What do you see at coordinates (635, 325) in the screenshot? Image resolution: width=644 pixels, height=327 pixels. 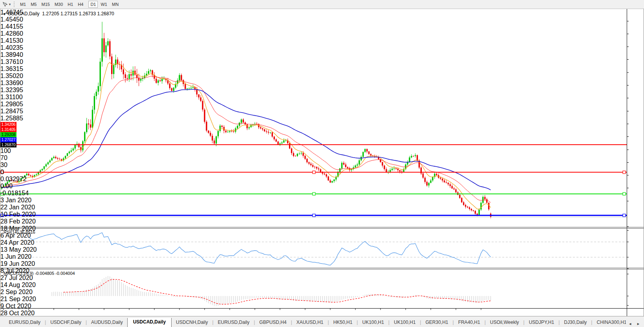 I see `tab-scroll-arrows: ◄ ►` at bounding box center [635, 325].